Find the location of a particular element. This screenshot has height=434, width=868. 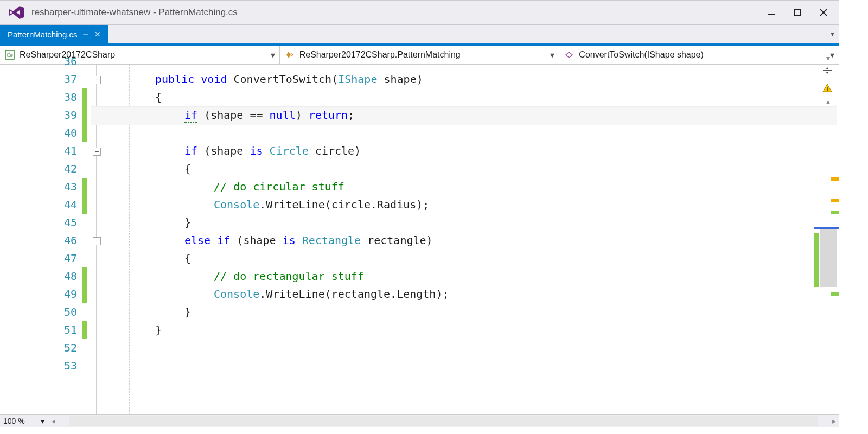

close-button is located at coordinates (824, 12).